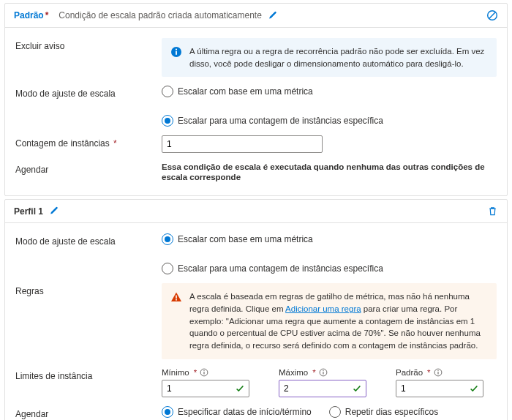  What do you see at coordinates (89, 375) in the screenshot?
I see `instance-limits-label: Limites de instância` at bounding box center [89, 375].